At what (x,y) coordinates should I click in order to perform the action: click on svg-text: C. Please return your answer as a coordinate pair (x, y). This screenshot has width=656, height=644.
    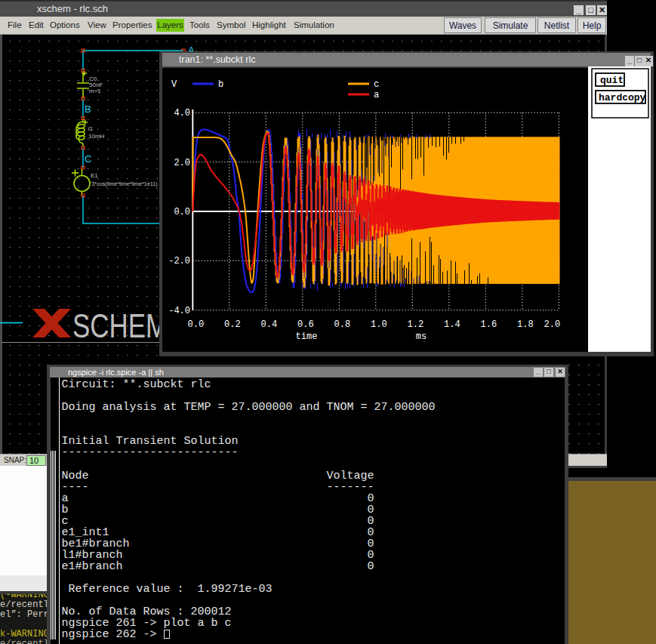
    Looking at the image, I should click on (88, 159).